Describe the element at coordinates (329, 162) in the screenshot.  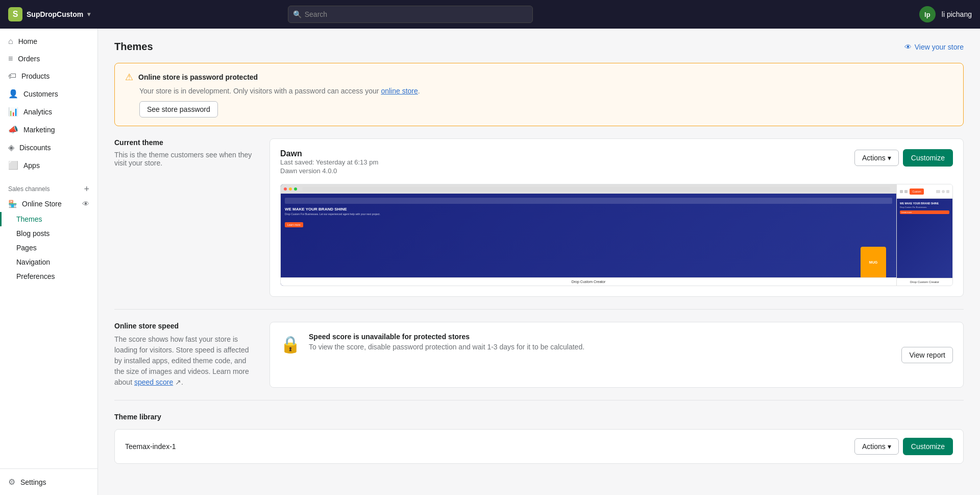
I see `theme-details: Dawn Last saved: Yesterday at 6:13 pm Da…` at that location.